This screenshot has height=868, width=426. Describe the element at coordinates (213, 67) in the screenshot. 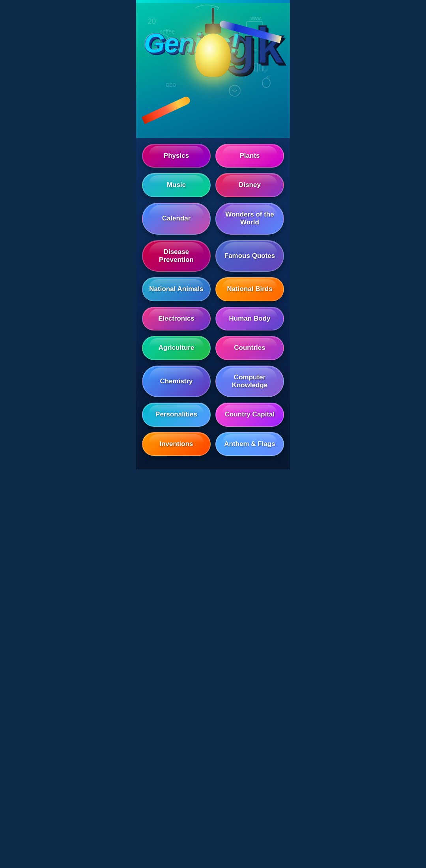

I see `logo-container: Genius! gk` at that location.